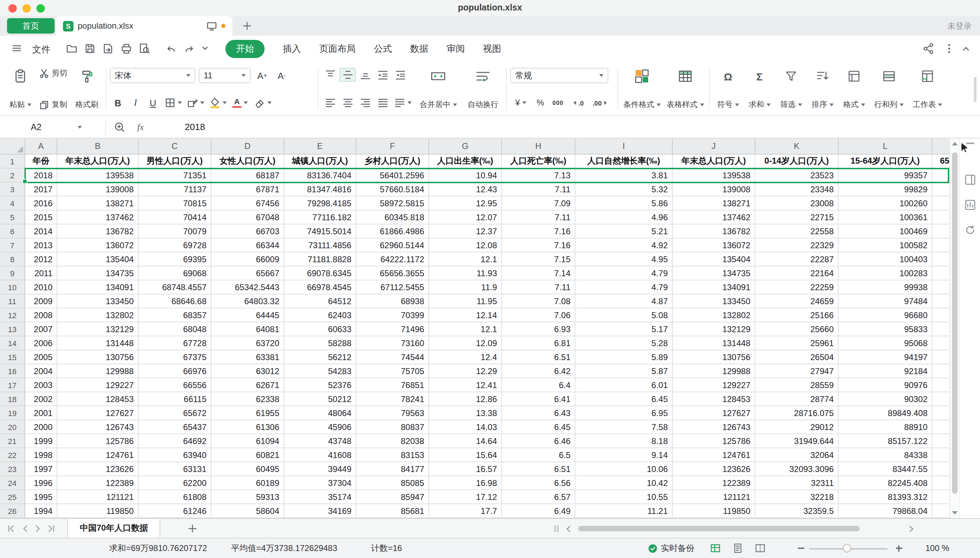 Image resolution: width=980 pixels, height=558 pixels. What do you see at coordinates (911, 529) in the screenshot?
I see `hscroll-right-arrow-icon` at bounding box center [911, 529].